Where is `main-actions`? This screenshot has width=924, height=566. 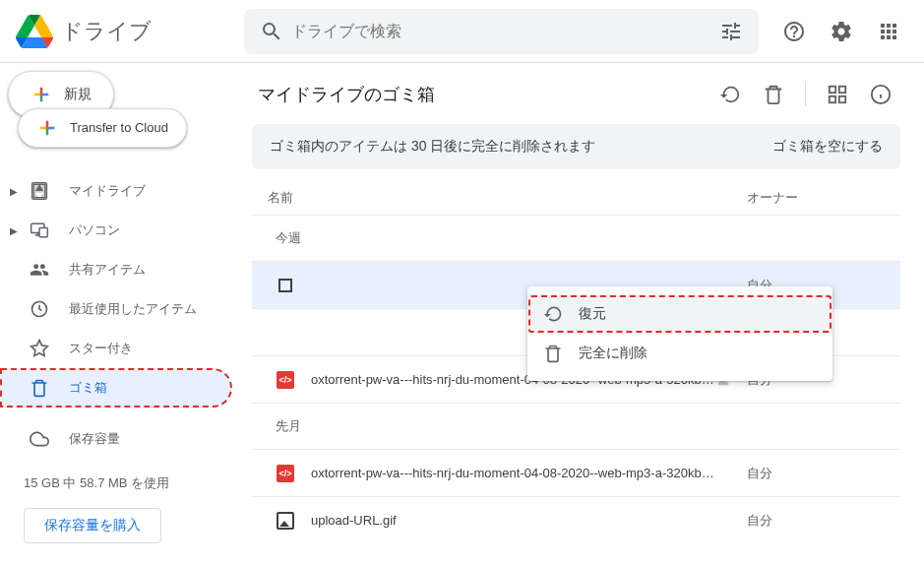 main-actions is located at coordinates (805, 94).